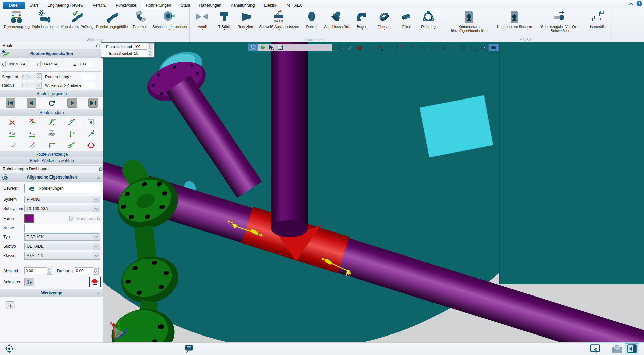  What do you see at coordinates (52, 161) in the screenshot?
I see `route-tool-select-header: Route-Werkzeug wählen` at bounding box center [52, 161].